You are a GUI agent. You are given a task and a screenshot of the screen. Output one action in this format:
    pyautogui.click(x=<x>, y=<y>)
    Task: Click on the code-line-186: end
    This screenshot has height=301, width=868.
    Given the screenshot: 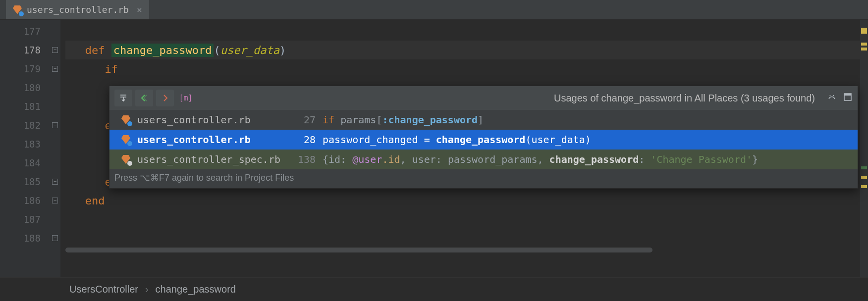 What is the action you would take?
    pyautogui.click(x=463, y=201)
    